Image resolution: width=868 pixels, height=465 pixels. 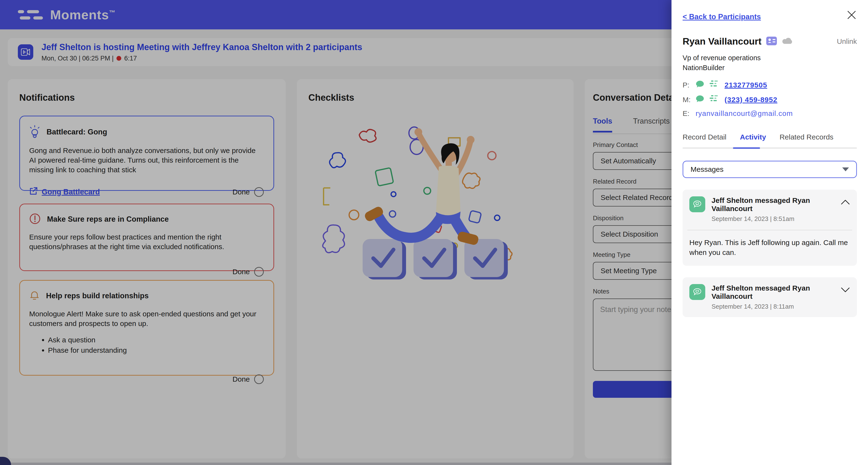 What do you see at coordinates (770, 68) in the screenshot?
I see `participant-company: NationBuilder` at bounding box center [770, 68].